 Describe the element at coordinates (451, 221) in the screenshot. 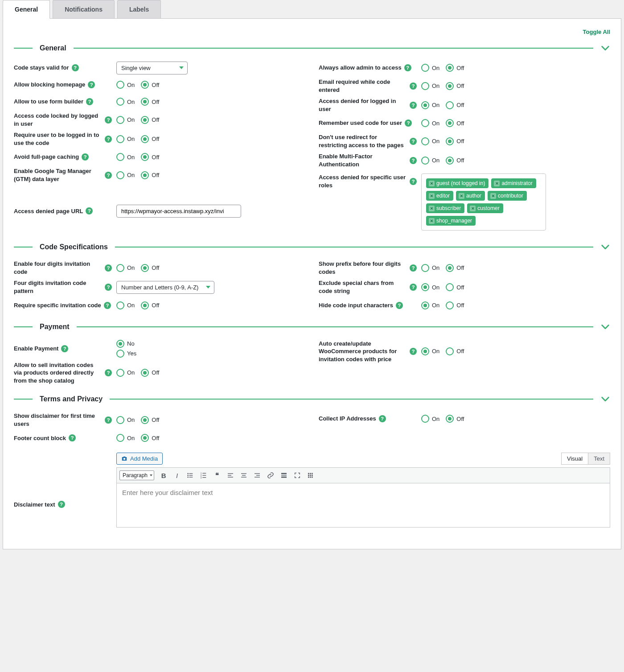

I see `role-tag: ×shop_manager` at that location.